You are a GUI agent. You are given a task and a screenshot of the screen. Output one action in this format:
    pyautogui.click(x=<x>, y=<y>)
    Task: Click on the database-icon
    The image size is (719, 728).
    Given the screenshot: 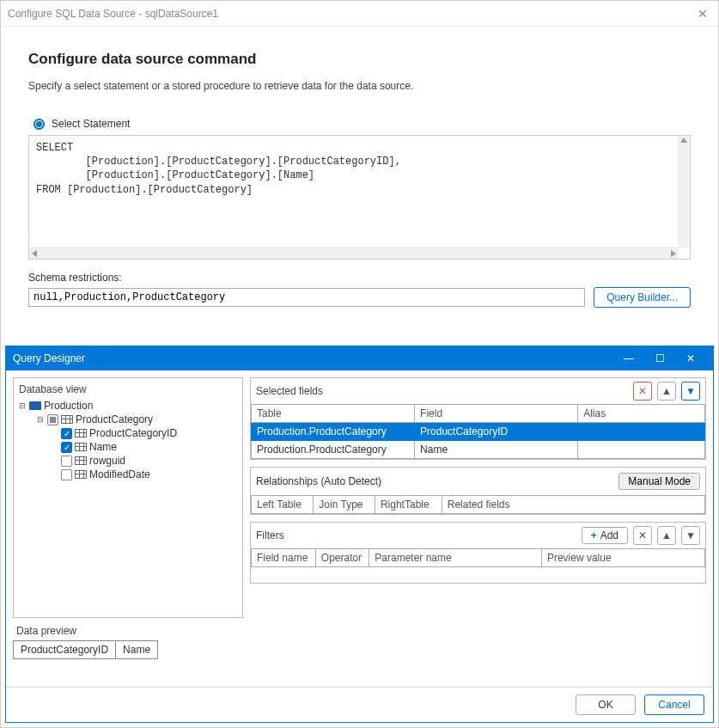 What is the action you would take?
    pyautogui.click(x=35, y=406)
    